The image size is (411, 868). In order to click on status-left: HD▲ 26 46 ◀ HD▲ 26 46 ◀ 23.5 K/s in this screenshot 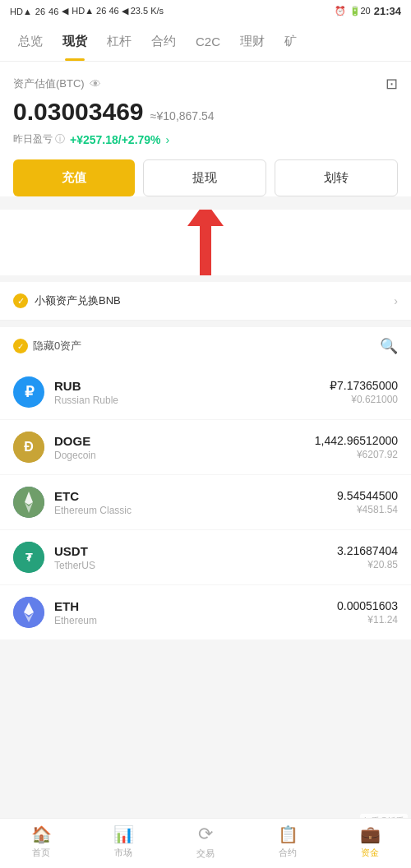, I will do `click(87, 12)`.